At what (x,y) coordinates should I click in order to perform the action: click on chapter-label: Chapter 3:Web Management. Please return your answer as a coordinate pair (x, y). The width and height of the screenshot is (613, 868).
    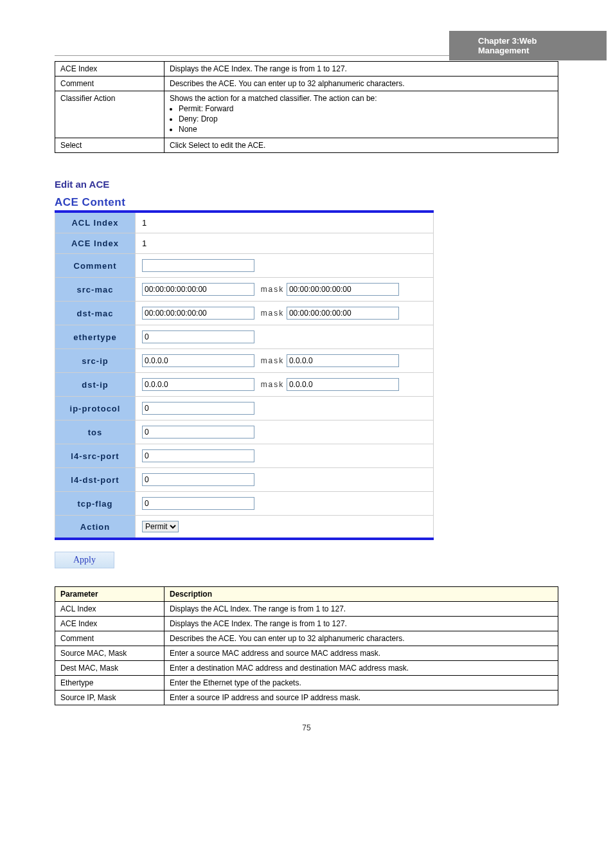
    Looking at the image, I should click on (528, 46).